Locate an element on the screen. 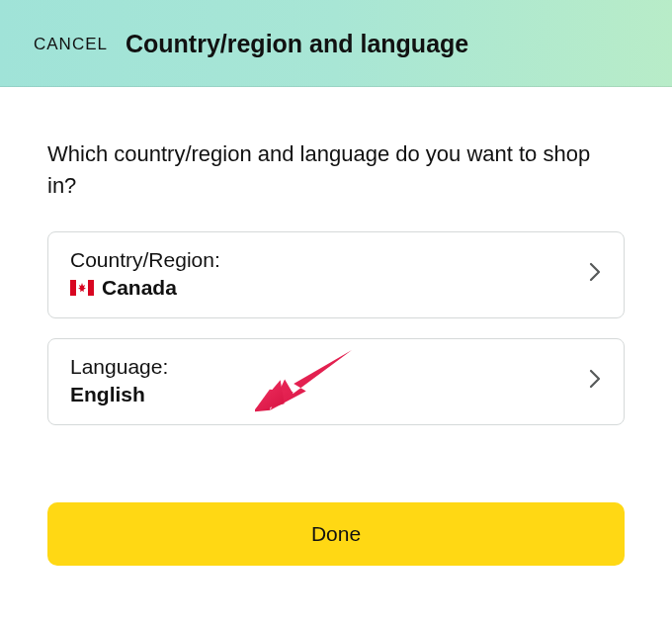  country-region-text: Country/Region: Canada is located at coordinates (145, 274).